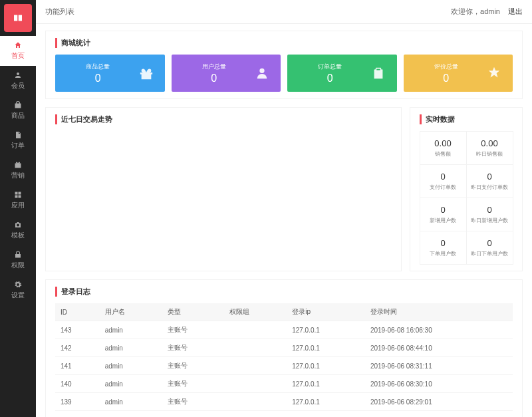 Image resolution: width=532 pixels, height=417 pixels. What do you see at coordinates (18, 195) in the screenshot?
I see `grid-icon` at bounding box center [18, 195].